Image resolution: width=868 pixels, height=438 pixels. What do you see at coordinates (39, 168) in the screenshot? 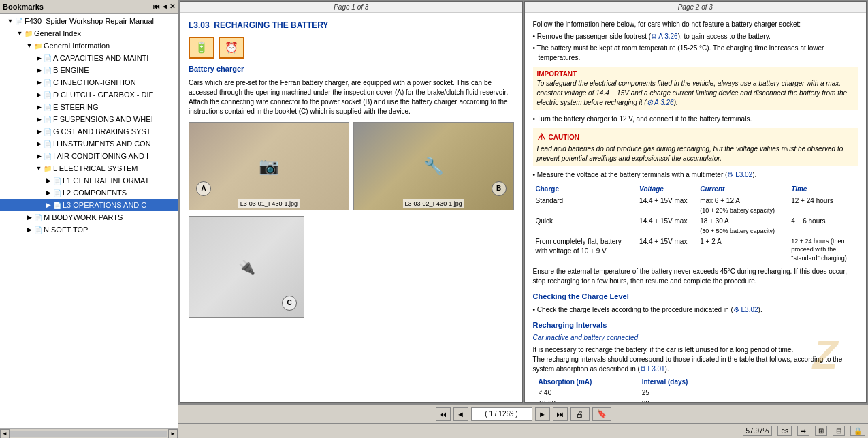
I see `tree-toggle-l: ▼` at bounding box center [39, 168].